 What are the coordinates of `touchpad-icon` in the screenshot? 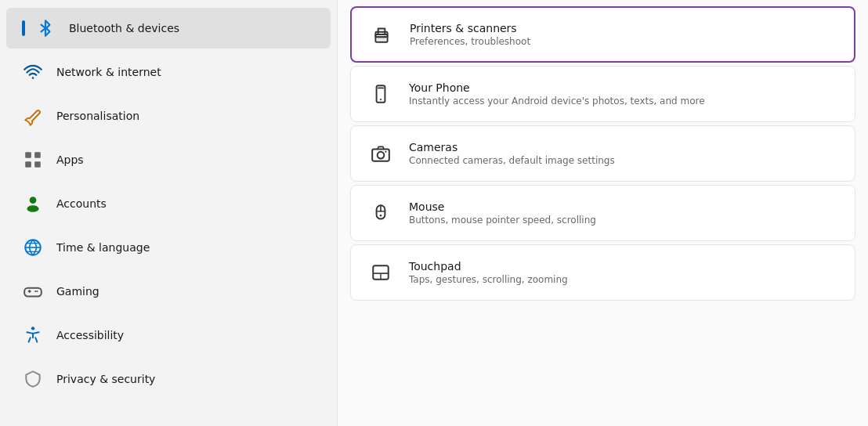 It's located at (381, 273).